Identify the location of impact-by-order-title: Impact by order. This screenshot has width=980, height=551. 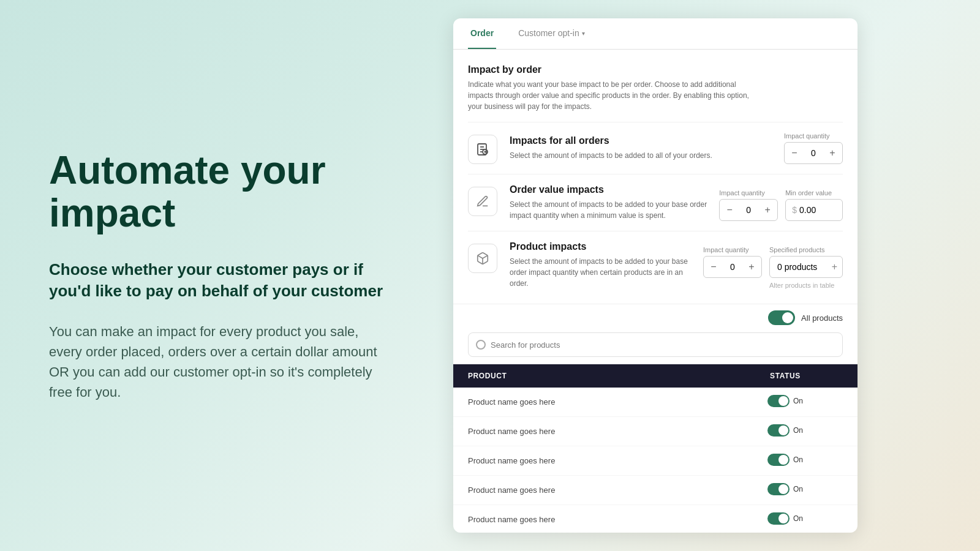
(655, 70).